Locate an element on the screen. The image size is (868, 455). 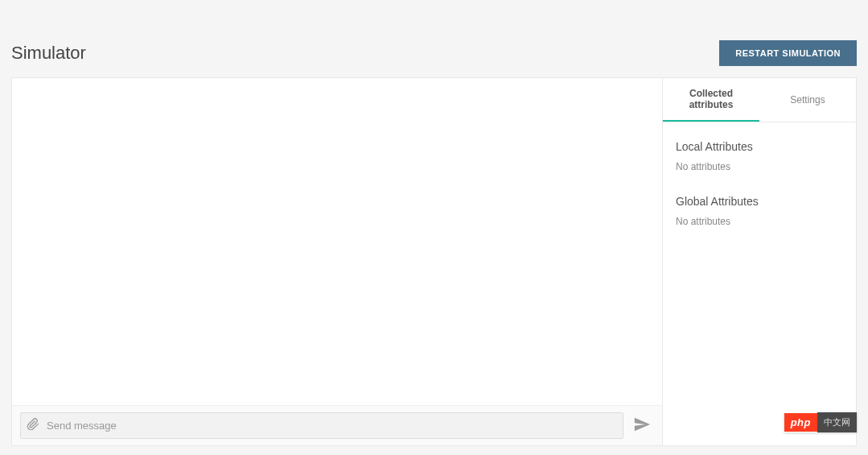
chat-input-wrap is located at coordinates (322, 425).